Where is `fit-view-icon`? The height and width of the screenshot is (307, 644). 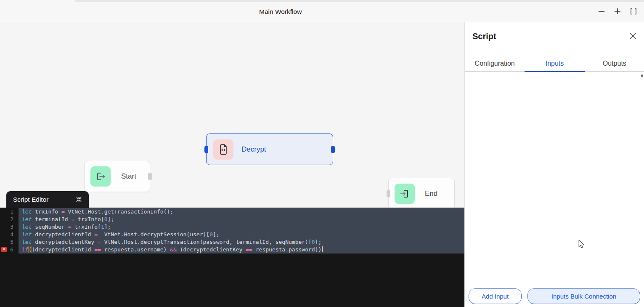
fit-view-icon is located at coordinates (633, 11).